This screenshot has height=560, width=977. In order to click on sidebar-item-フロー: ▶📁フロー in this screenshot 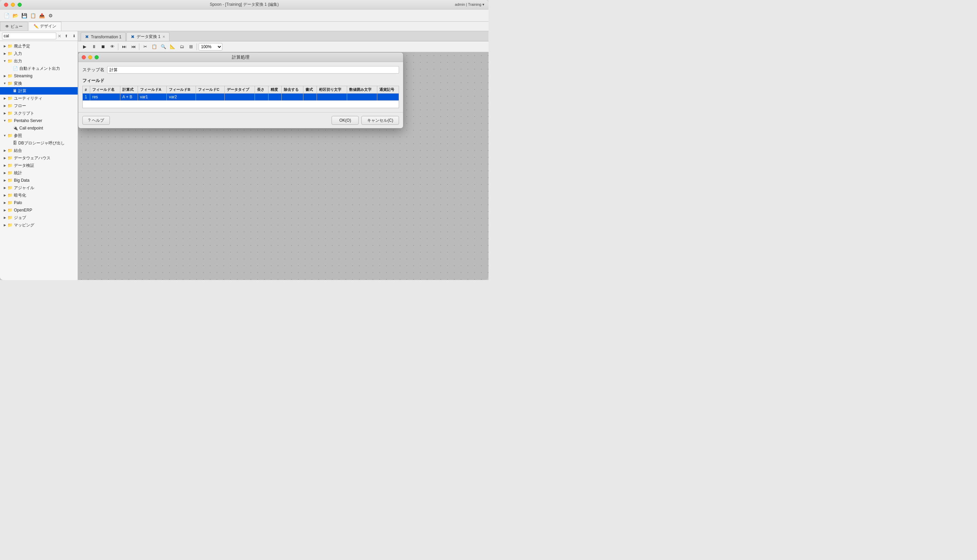, I will do `click(39, 106)`.